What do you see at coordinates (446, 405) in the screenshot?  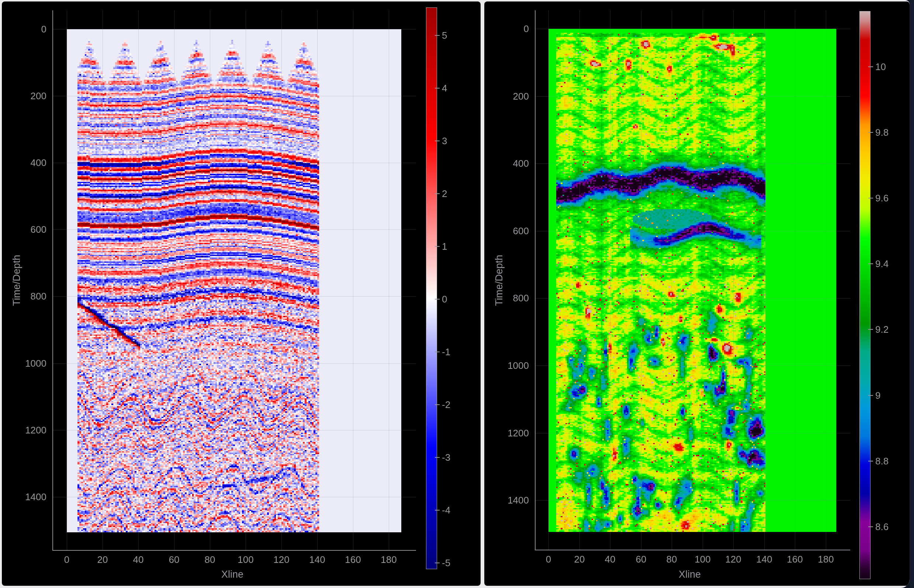 I see `colorbar-tick-label: -2` at bounding box center [446, 405].